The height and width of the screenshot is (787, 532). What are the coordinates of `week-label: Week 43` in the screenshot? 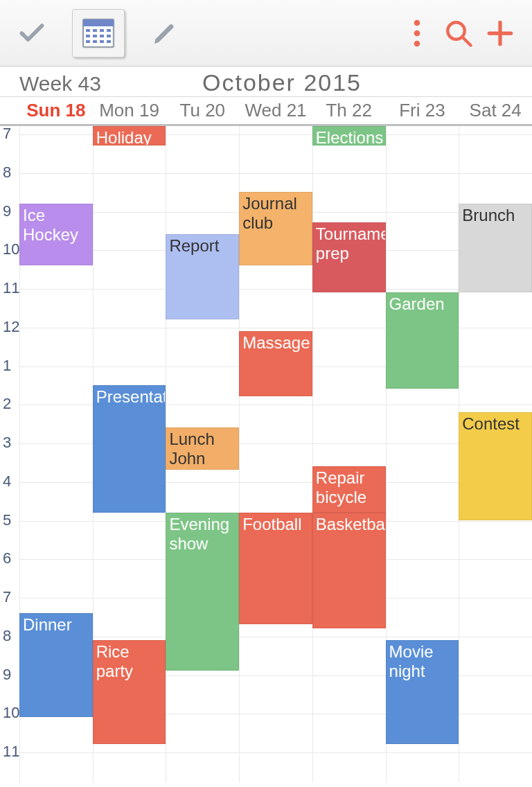 It's located at (82, 84).